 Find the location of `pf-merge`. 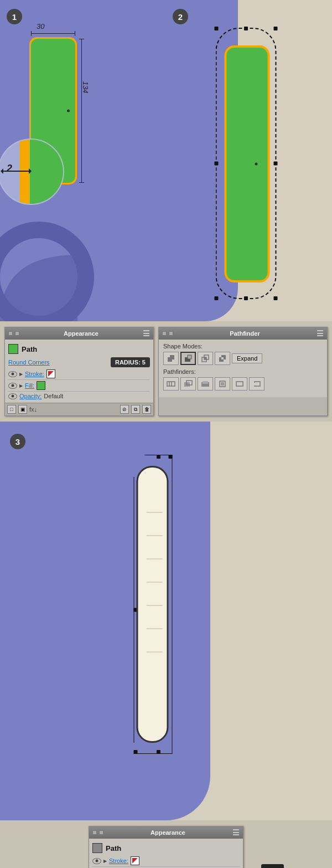

pf-merge is located at coordinates (205, 384).